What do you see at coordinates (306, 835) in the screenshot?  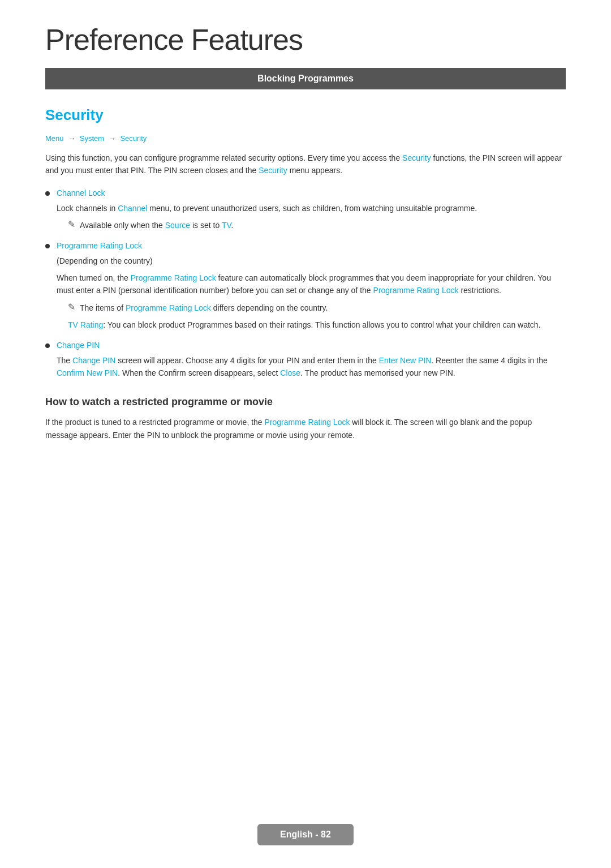 I see `footer: English - 82` at bounding box center [306, 835].